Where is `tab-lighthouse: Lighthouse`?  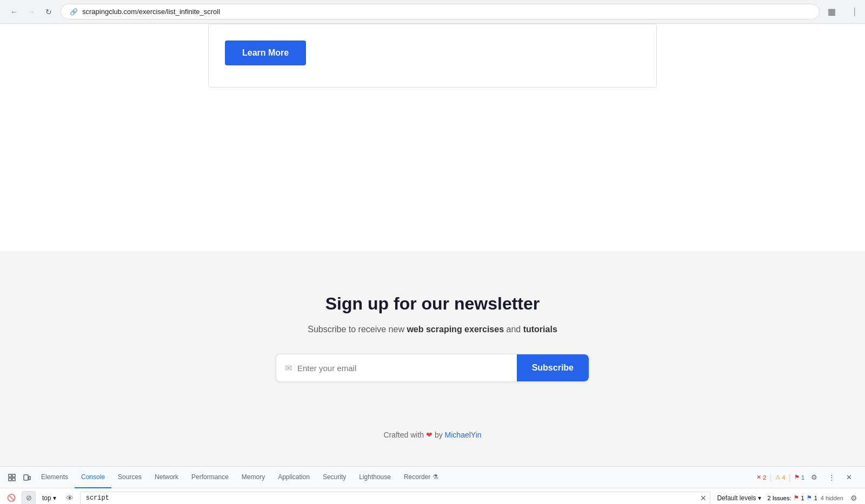
tab-lighthouse: Lighthouse is located at coordinates (375, 478).